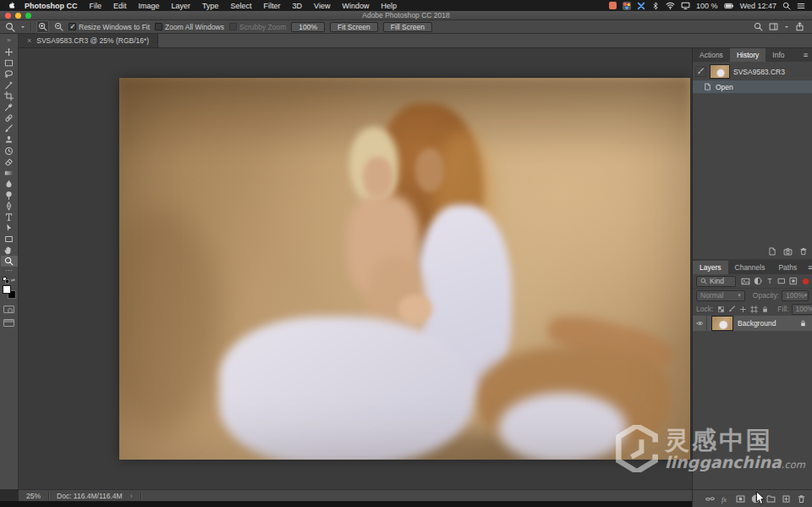 The height and width of the screenshot is (507, 812). What do you see at coordinates (8, 323) in the screenshot?
I see `screen-mode-button` at bounding box center [8, 323].